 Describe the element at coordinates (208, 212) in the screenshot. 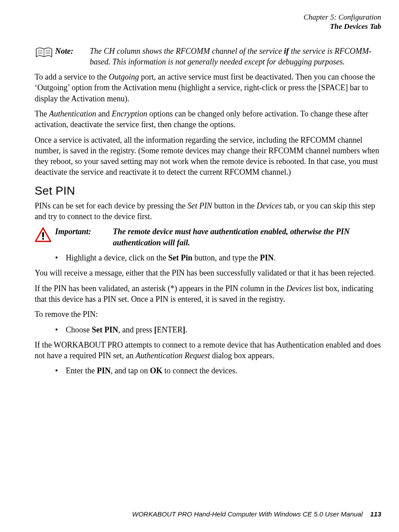

I see `paragraph: PINs can be set for each device by press…` at that location.